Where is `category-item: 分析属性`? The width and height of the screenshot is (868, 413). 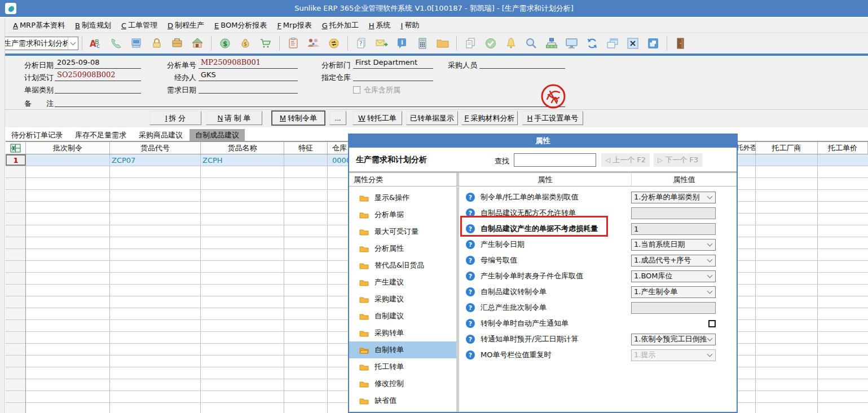 category-item: 分析属性 is located at coordinates (403, 248).